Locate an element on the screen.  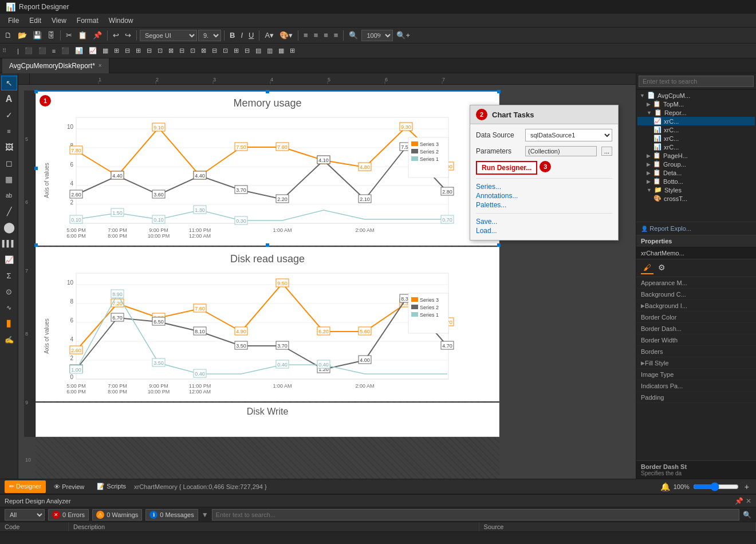
new-btn: 🗋 is located at coordinates (8, 36).